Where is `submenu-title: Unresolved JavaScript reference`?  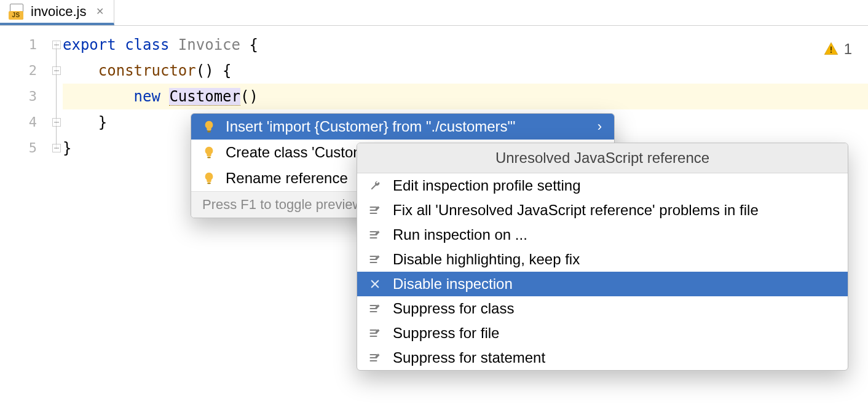 submenu-title: Unresolved JavaScript reference is located at coordinates (602, 159).